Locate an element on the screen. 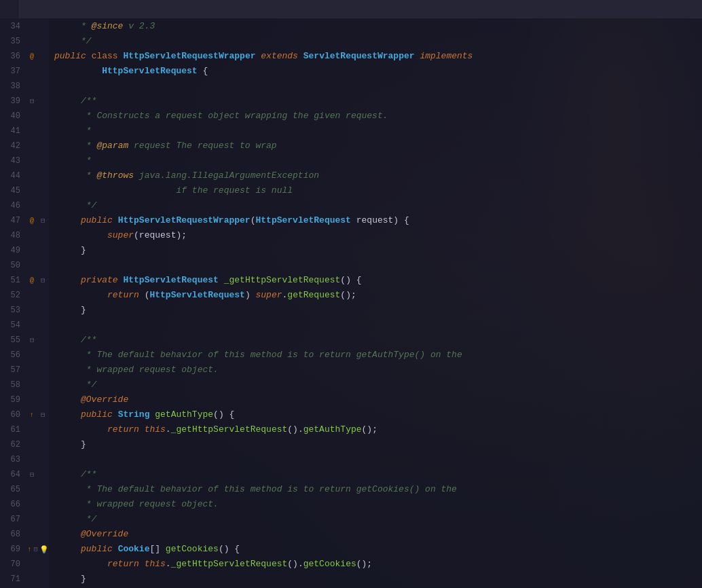  line-number-label: 59 is located at coordinates (13, 400).